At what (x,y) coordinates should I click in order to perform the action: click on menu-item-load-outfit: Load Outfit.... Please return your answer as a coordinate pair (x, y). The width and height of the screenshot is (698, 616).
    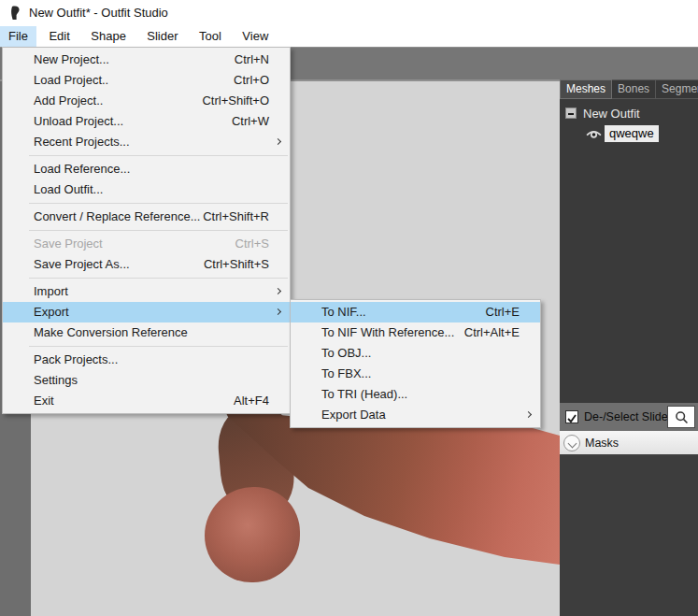
    Looking at the image, I should click on (146, 190).